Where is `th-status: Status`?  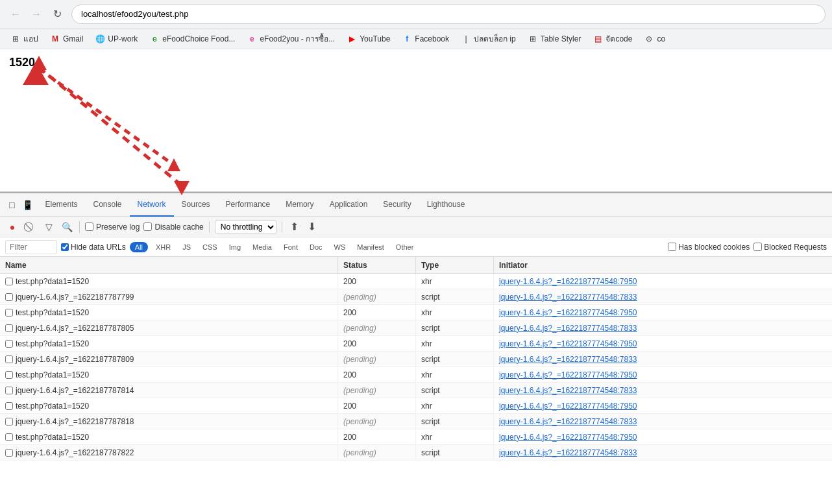 th-status: Status is located at coordinates (377, 265).